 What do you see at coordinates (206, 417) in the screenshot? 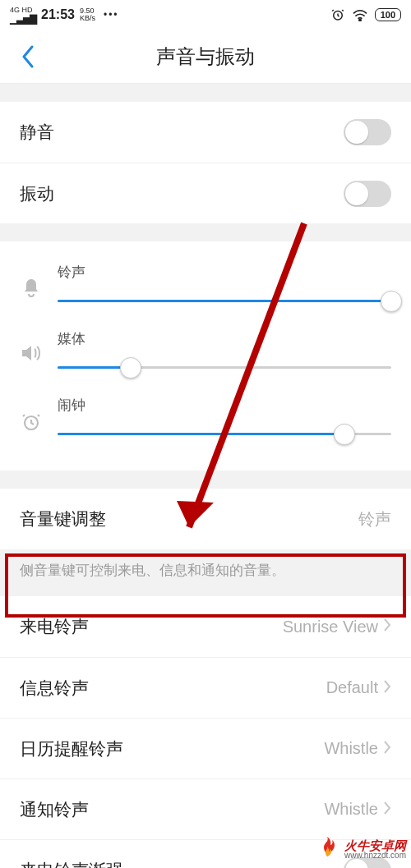
I see `slider-alarm: 闹钟` at bounding box center [206, 417].